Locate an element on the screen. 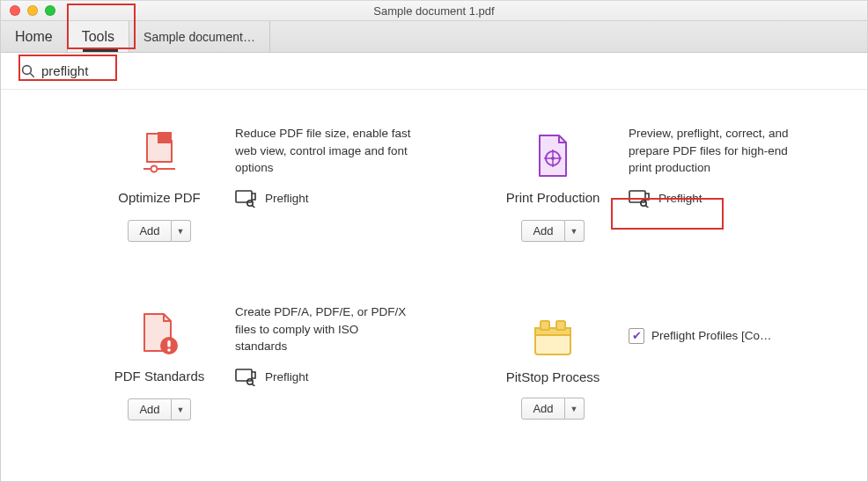 Image resolution: width=868 pixels, height=482 pixels. print-production-icon is located at coordinates (553, 152).